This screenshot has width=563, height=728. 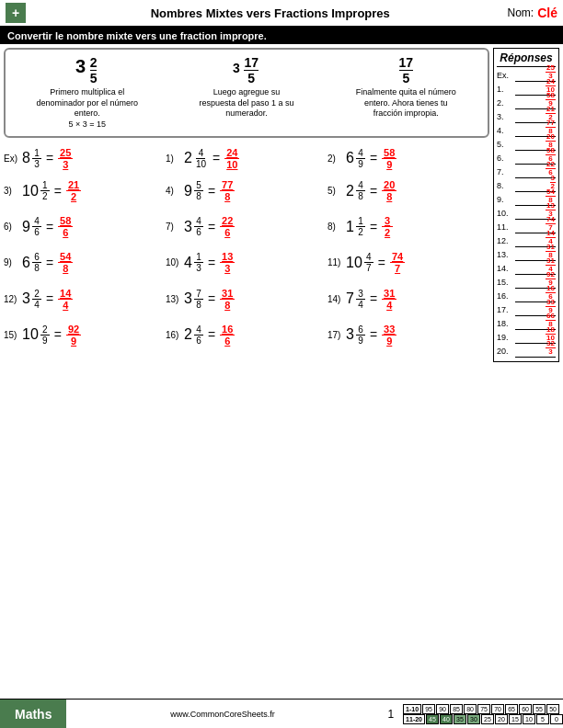 I want to click on answers-sidebar: Réponses Ex. 25 3 1.2410 2.589 3.212 4.7…, so click(x=526, y=205).